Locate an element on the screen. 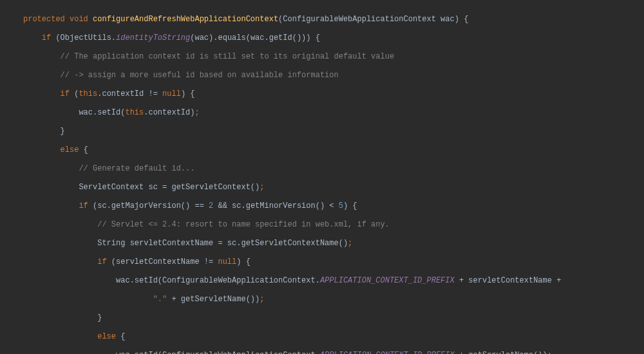 The image size is (644, 354). comment: // Servlet <= 2.4: resort to name specif… is located at coordinates (243, 225).